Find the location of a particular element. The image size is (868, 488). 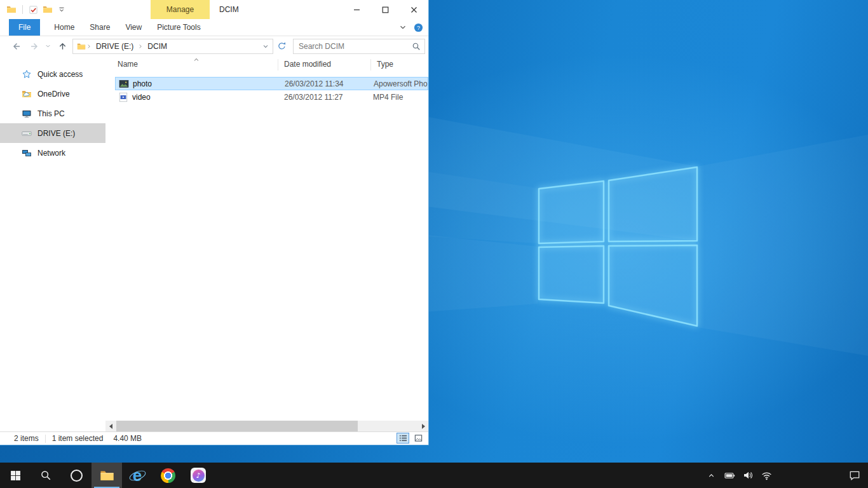

selection-size: 4.40 MB is located at coordinates (127, 438).